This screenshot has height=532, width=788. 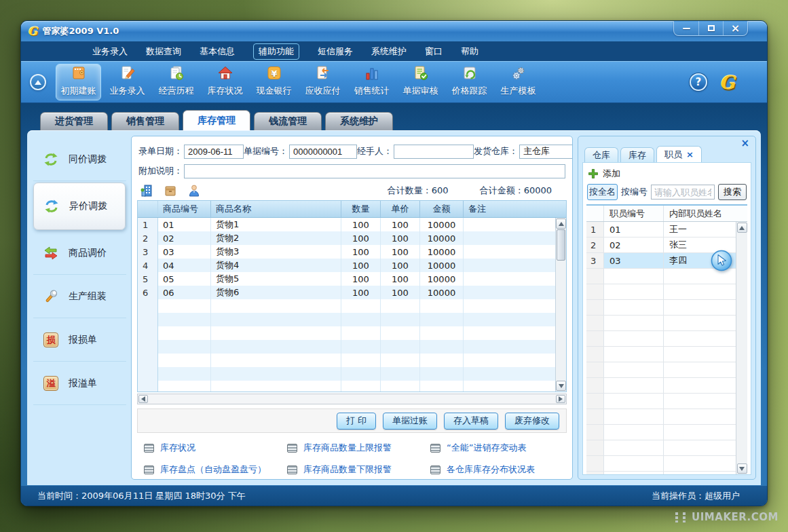 I want to click on link-allround-flow-table: “全能”进销存变动表, so click(x=498, y=448).